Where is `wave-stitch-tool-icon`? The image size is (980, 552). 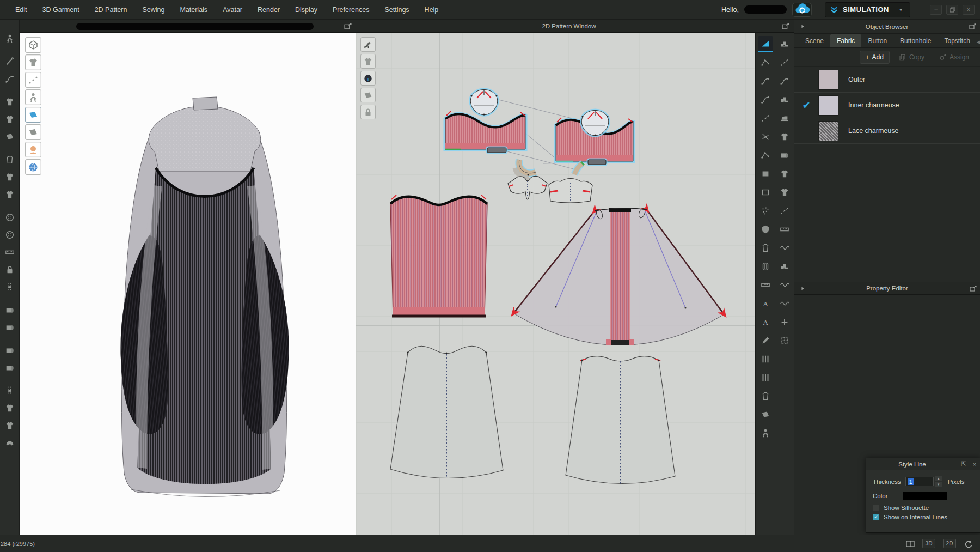 wave-stitch-tool-icon is located at coordinates (785, 248).